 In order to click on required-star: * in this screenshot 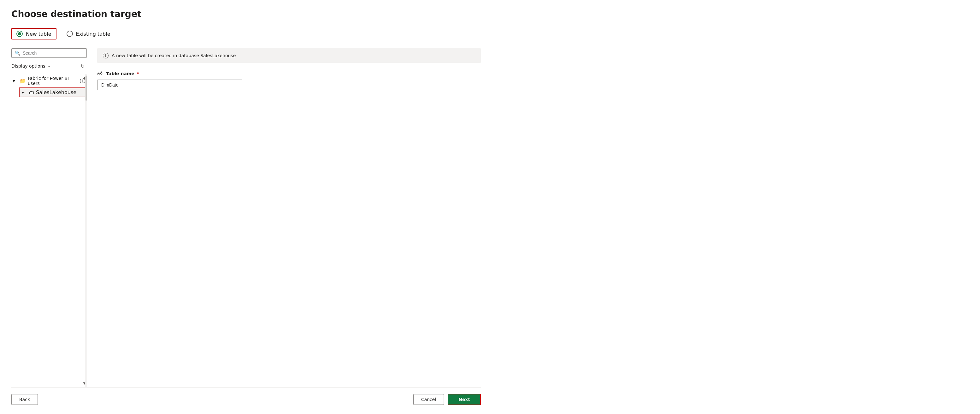, I will do `click(138, 74)`.